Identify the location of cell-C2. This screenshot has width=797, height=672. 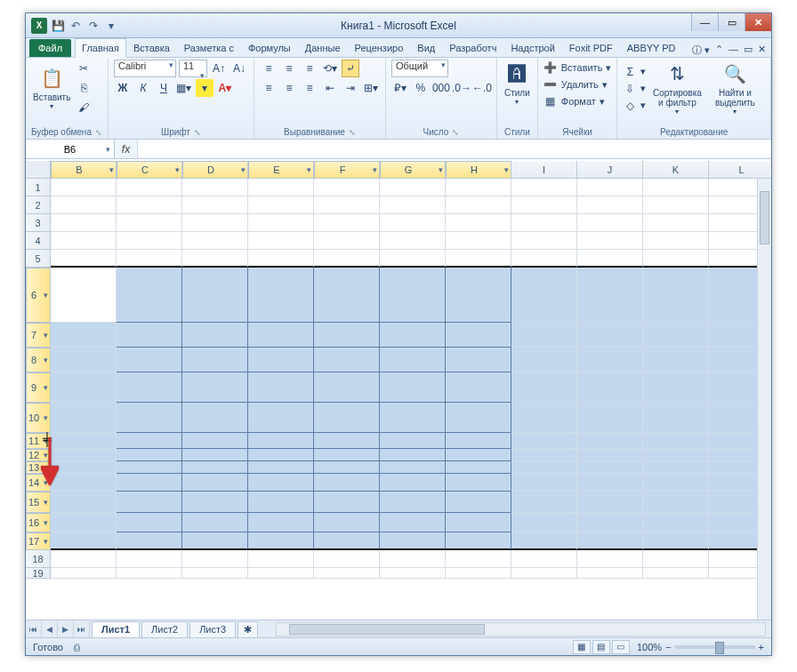
(149, 205).